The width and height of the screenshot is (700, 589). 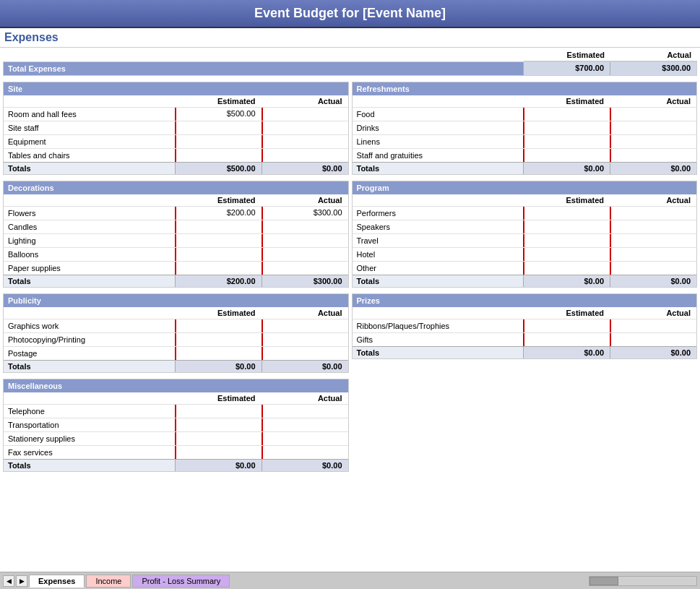 What do you see at coordinates (438, 227) in the screenshot?
I see `row-label: Speakers` at bounding box center [438, 227].